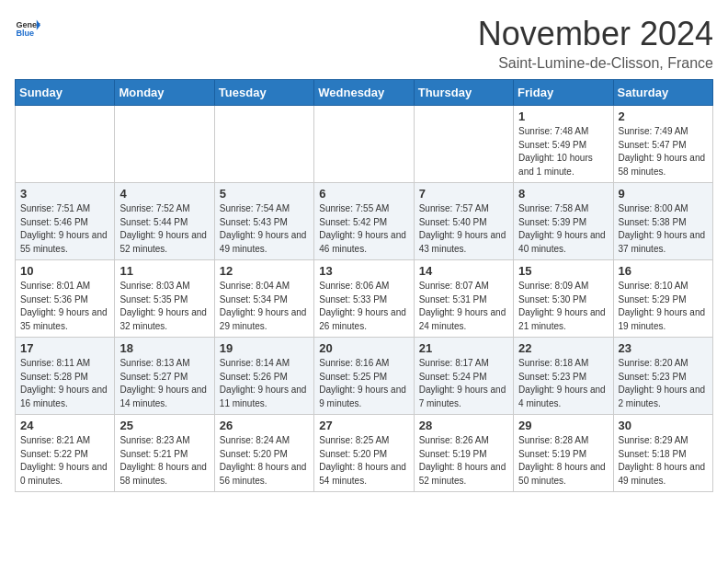  I want to click on day-number: 5, so click(265, 193).